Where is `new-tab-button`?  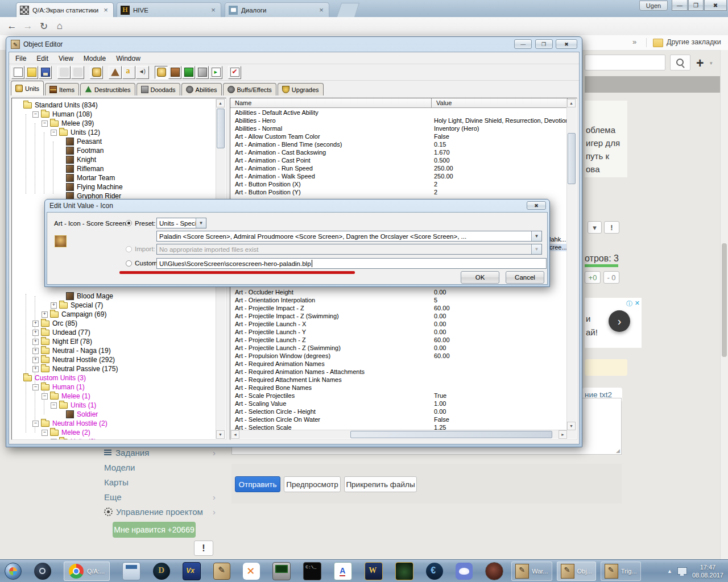 new-tab-button is located at coordinates (348, 10).